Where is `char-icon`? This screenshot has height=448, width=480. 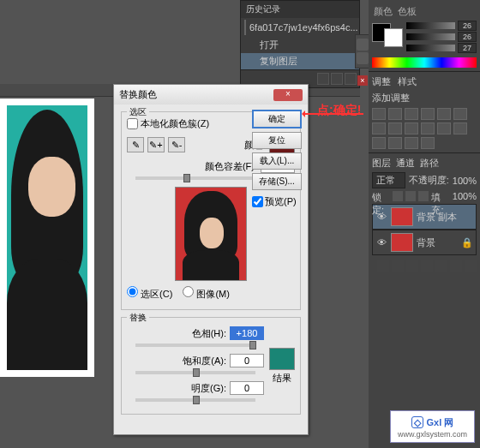 char-icon is located at coordinates (363, 45).